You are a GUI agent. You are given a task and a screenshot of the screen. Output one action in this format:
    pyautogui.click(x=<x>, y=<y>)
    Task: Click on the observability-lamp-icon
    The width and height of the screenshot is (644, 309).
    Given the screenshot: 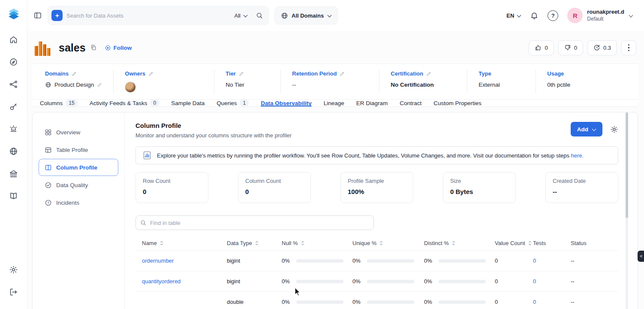 What is the action you would take?
    pyautogui.click(x=14, y=129)
    